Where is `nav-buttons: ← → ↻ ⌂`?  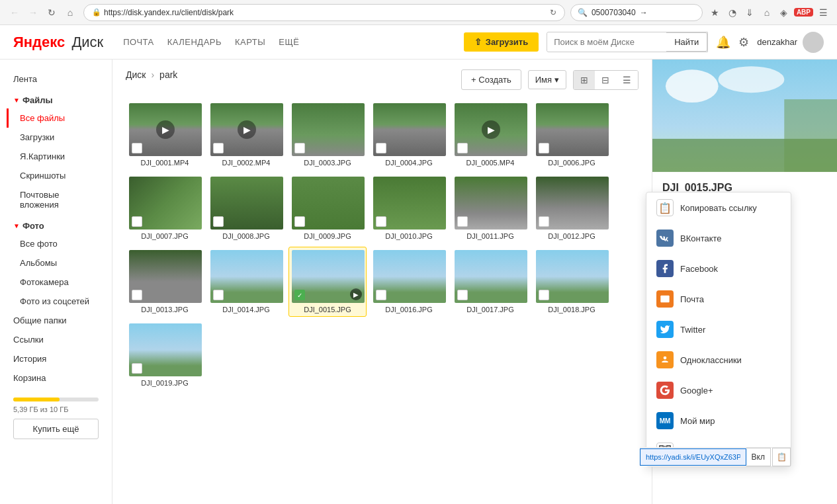
nav-buttons: ← → ↻ ⌂ is located at coordinates (42, 13).